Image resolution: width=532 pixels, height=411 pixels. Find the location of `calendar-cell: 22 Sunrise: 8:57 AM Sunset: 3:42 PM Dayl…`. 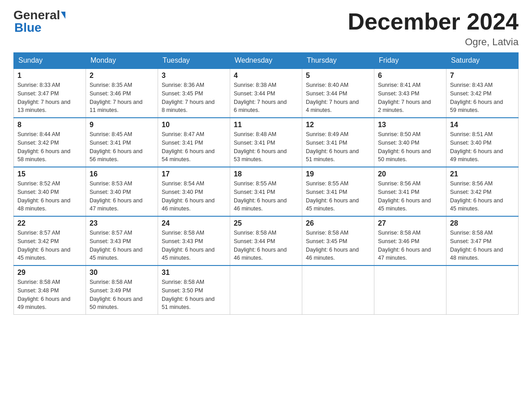

calendar-cell: 22 Sunrise: 8:57 AM Sunset: 3:42 PM Dayl… is located at coordinates (50, 241).